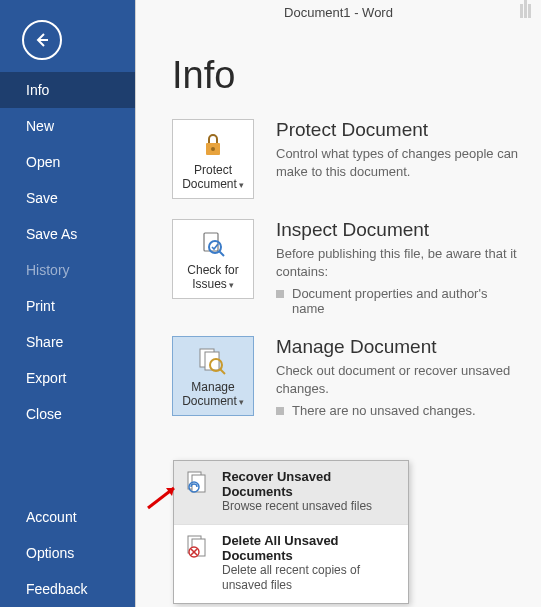 The height and width of the screenshot is (607, 541). What do you see at coordinates (198, 483) in the screenshot?
I see `recover-doc-icon` at bounding box center [198, 483].